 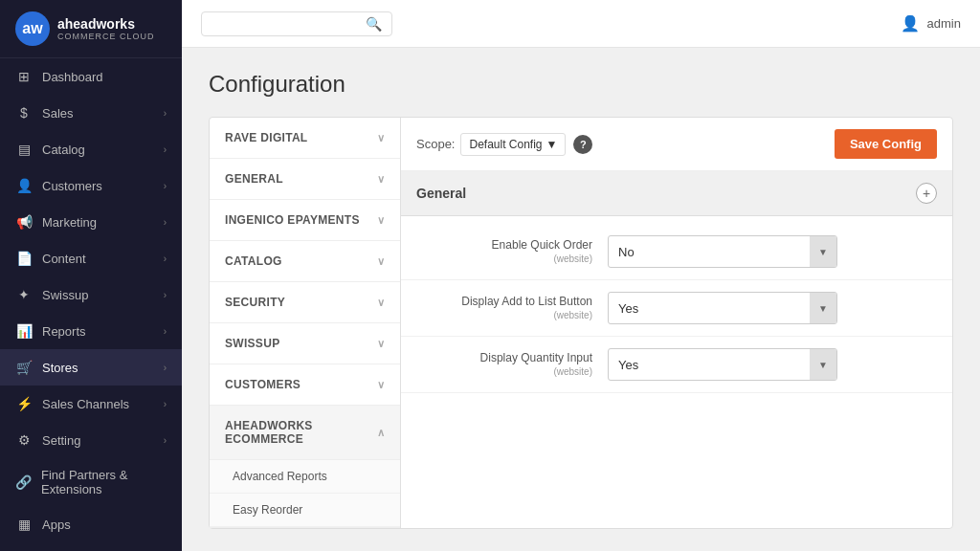 What do you see at coordinates (373, 24) in the screenshot?
I see `search-button: 🔍` at bounding box center [373, 24].